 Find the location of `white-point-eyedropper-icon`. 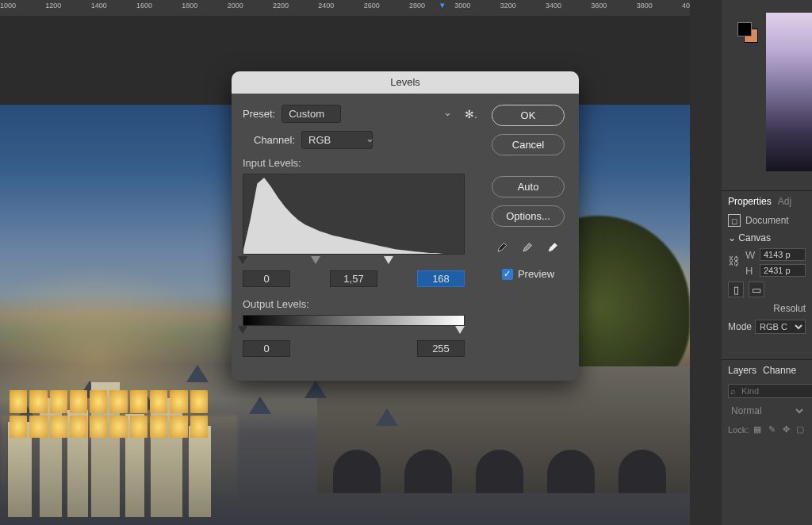

white-point-eyedropper-icon is located at coordinates (553, 247).